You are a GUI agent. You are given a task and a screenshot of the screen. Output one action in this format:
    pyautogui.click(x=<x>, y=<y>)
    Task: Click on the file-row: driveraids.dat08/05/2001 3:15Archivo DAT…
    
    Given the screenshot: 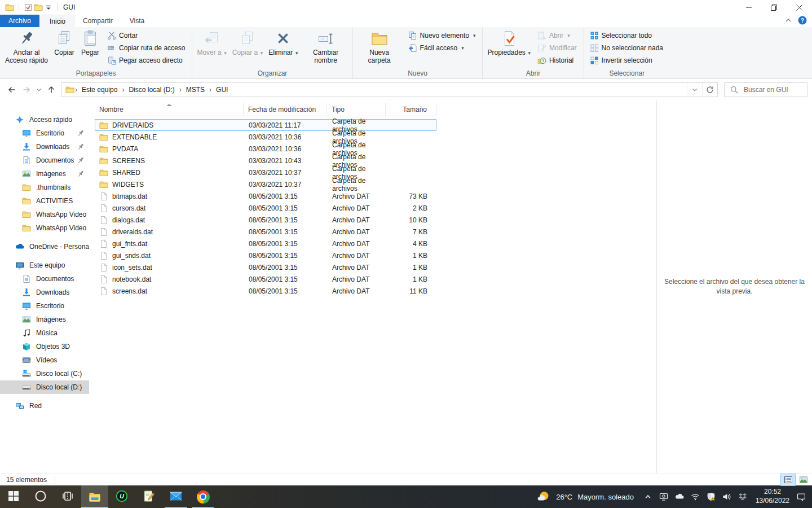 What is the action you would take?
    pyautogui.click(x=266, y=231)
    